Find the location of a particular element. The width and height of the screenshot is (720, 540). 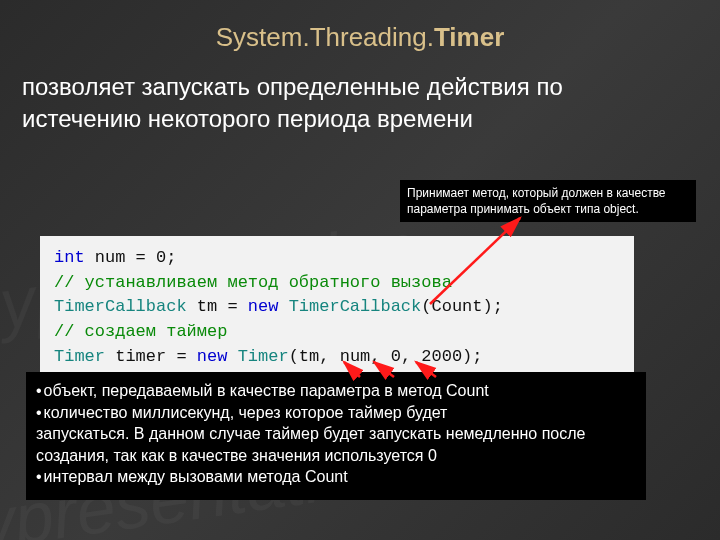

callout-box: Принимает метод, который должен в качест… is located at coordinates (548, 201).